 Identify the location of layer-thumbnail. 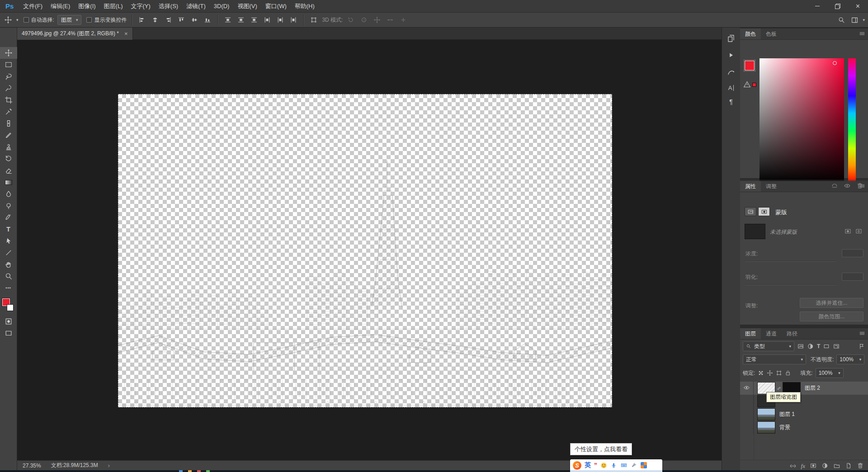
(766, 428).